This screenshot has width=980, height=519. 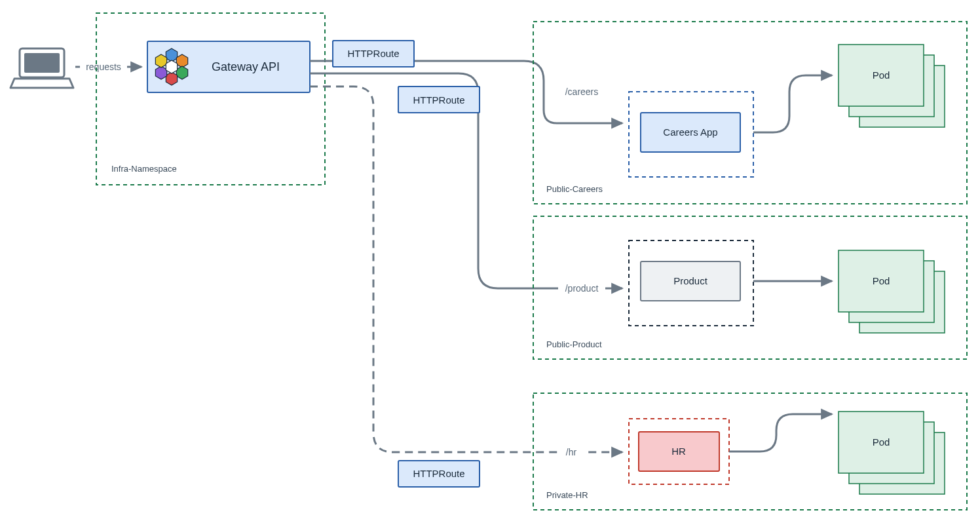 What do you see at coordinates (571, 452) in the screenshot?
I see `hr-path-label: /hr` at bounding box center [571, 452].